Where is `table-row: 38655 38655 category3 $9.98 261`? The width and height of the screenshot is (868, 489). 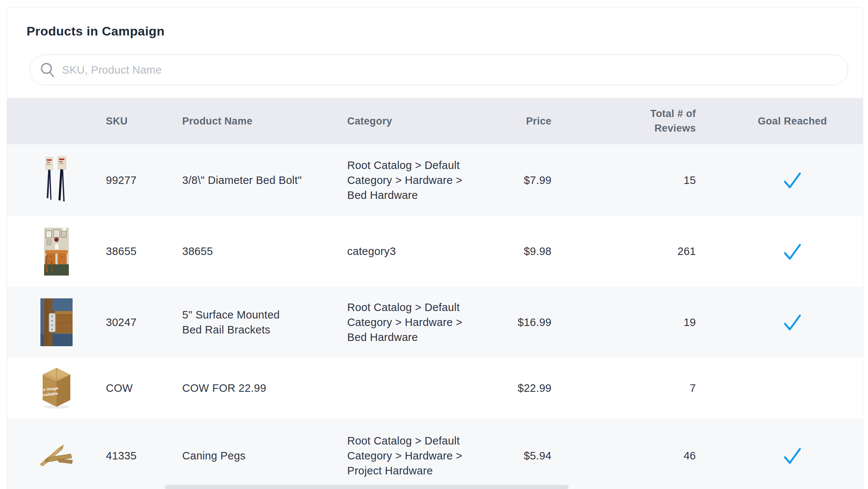 table-row: 38655 38655 category3 $9.98 261 is located at coordinates (435, 251).